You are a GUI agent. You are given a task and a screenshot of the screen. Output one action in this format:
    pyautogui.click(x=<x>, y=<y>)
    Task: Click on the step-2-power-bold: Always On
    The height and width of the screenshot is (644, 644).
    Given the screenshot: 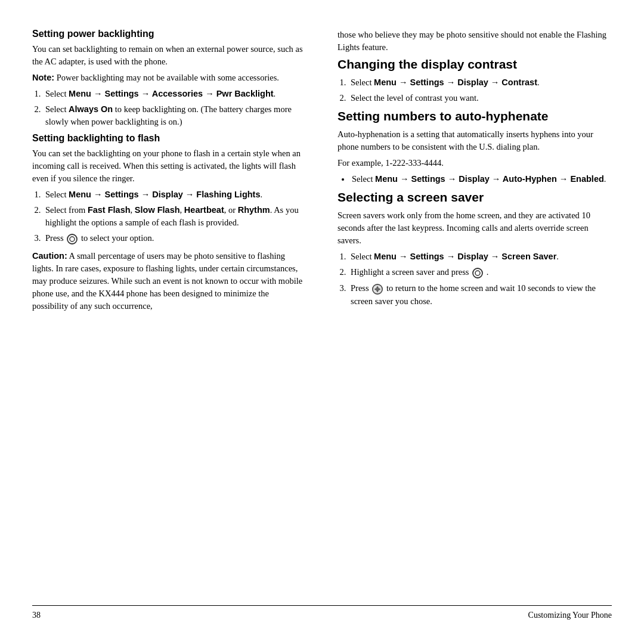 What is the action you would take?
    pyautogui.click(x=91, y=109)
    